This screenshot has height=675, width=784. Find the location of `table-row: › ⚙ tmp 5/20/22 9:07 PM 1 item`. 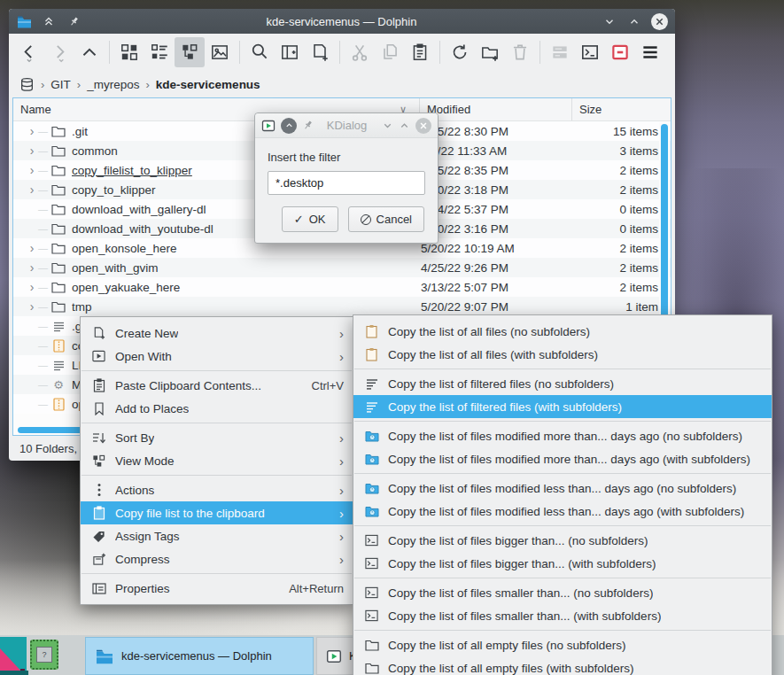

table-row: › ⚙ tmp 5/20/22 9:07 PM 1 item is located at coordinates (342, 306).